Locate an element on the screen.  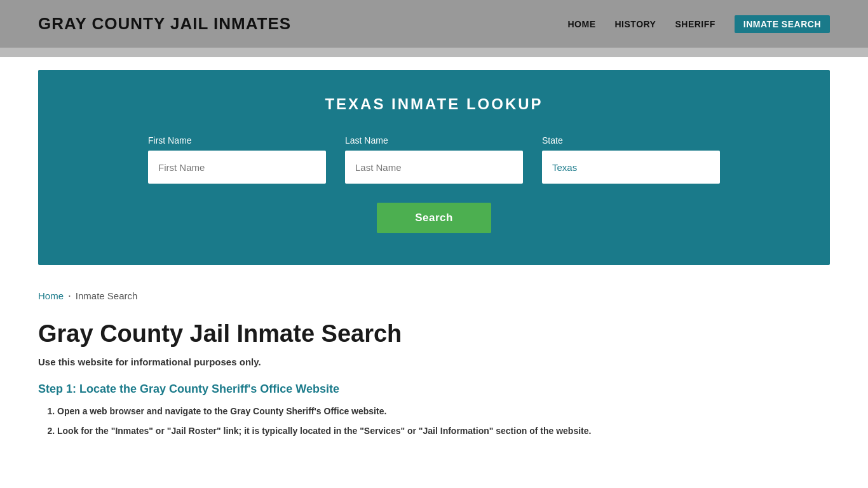
breadcrumb-current-page: Inmate Search is located at coordinates (107, 296).